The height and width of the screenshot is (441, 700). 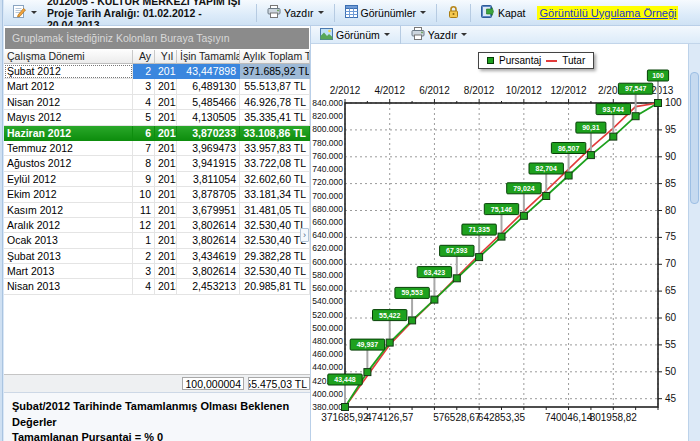 I want to click on chart-scrollbar, so click(x=694, y=242).